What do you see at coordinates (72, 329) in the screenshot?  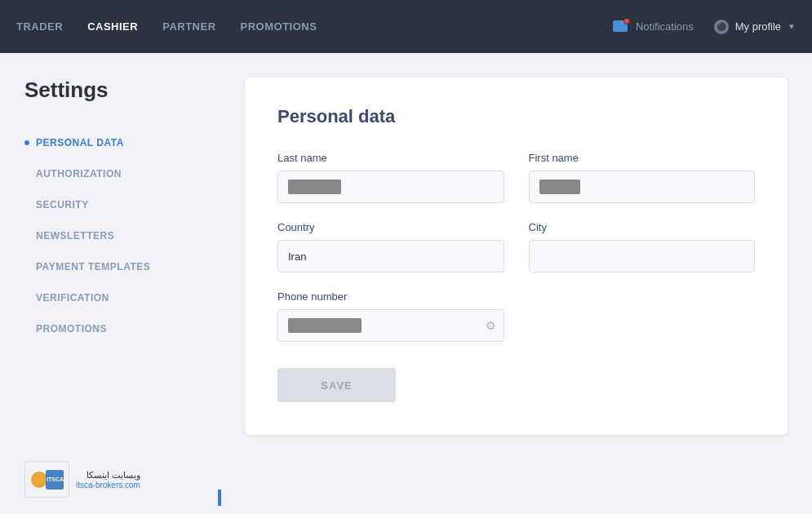 I see `sidebar-item-label: PROMOTIONS` at bounding box center [72, 329].